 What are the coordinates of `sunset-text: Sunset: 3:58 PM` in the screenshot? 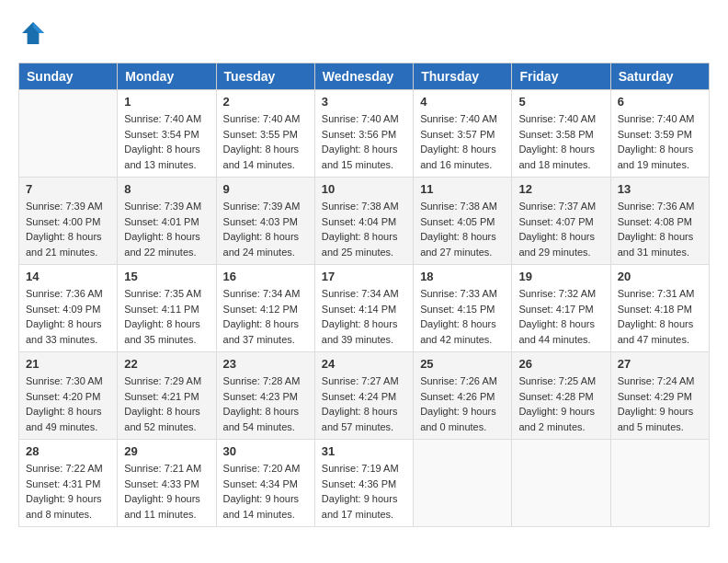 It's located at (561, 134).